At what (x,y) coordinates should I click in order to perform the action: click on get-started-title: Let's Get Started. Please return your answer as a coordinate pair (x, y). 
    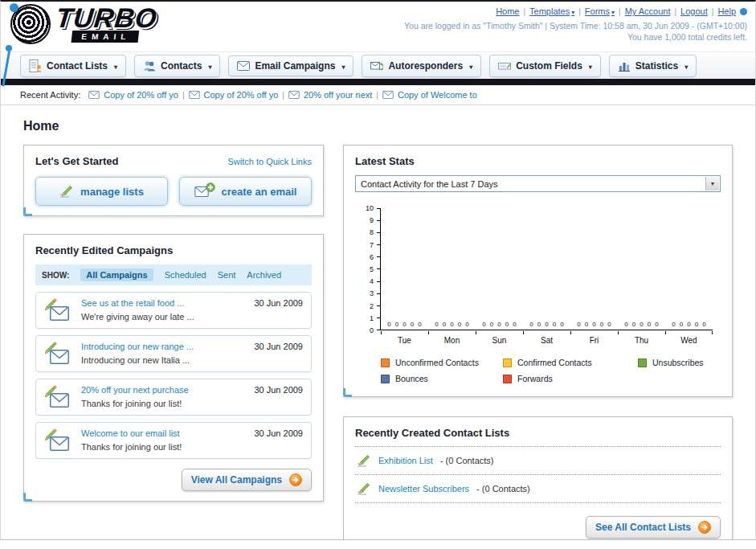
    Looking at the image, I should click on (77, 161).